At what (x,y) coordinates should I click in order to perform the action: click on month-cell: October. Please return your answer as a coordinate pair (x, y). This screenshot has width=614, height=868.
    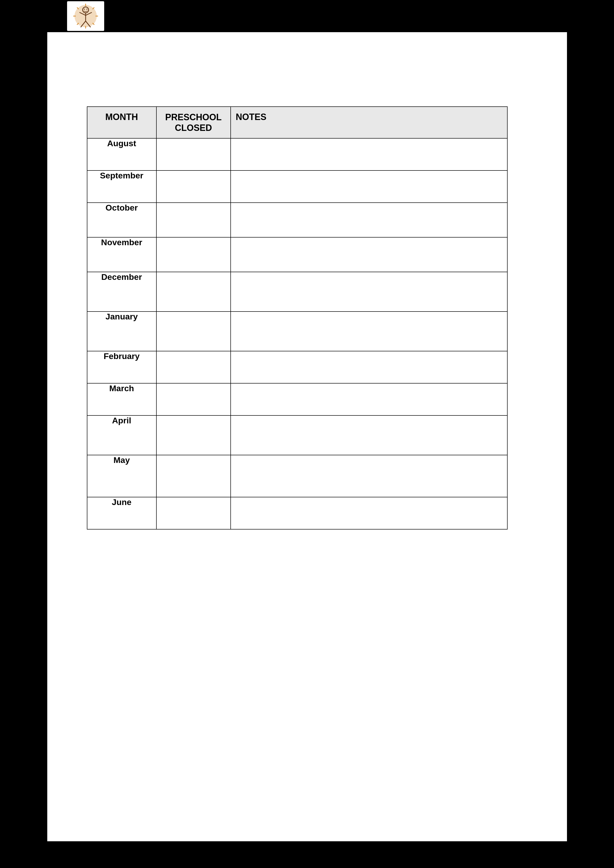
    Looking at the image, I should click on (122, 220).